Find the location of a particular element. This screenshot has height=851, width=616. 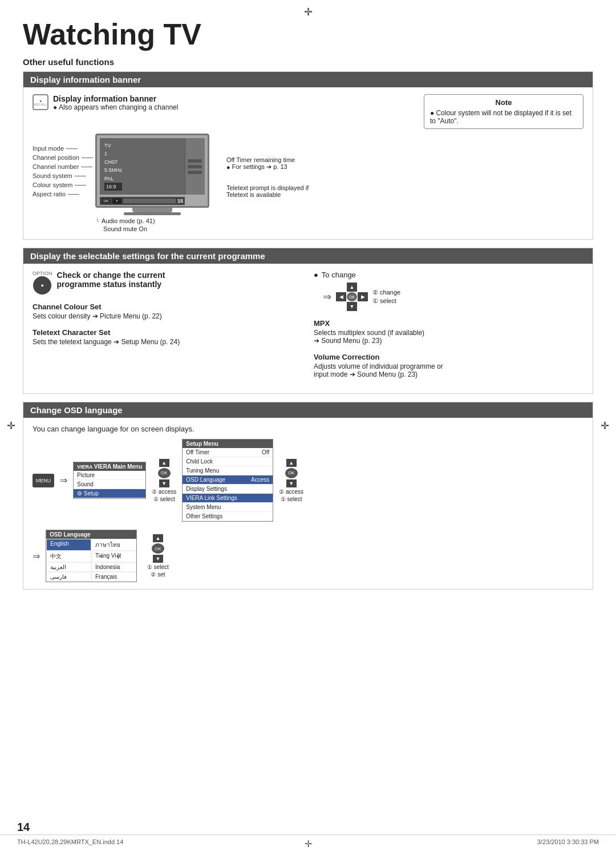

ok-oval-2: OK is located at coordinates (291, 473).